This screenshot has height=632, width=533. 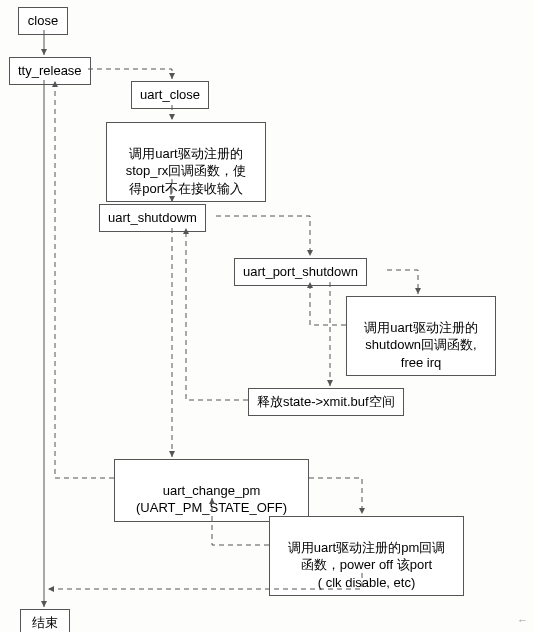 What do you see at coordinates (152, 218) in the screenshot?
I see `node-uart-shutdown: uart_shutdowm` at bounding box center [152, 218].